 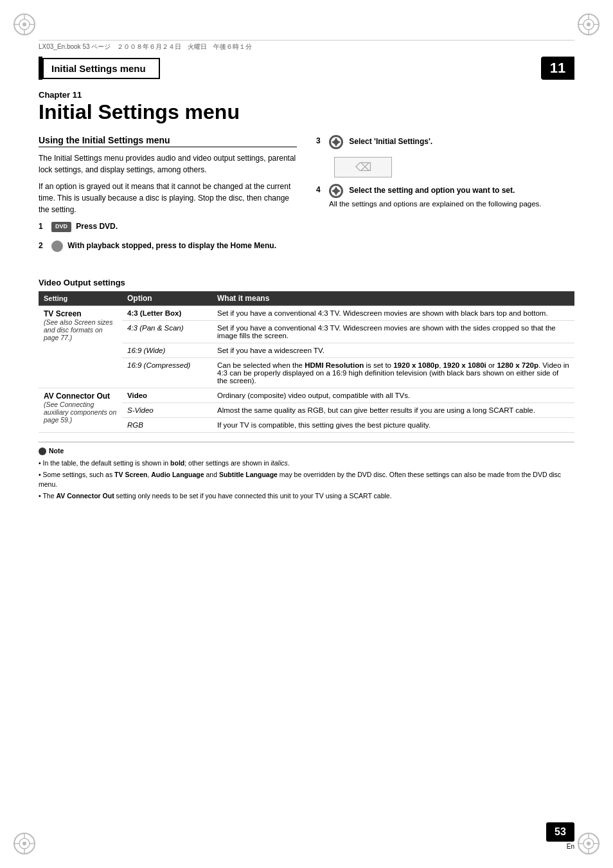 I want to click on note-section: Note • In the table, the default setting…, so click(x=306, y=472).